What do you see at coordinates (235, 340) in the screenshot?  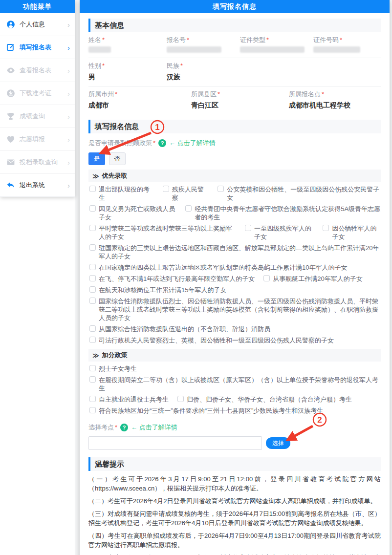 I see `checkbox-row: 司法行政机关人民警察烈士、英模、因公牺牲和一级至四级因公伤残人民警察的子女` at bounding box center [235, 340].